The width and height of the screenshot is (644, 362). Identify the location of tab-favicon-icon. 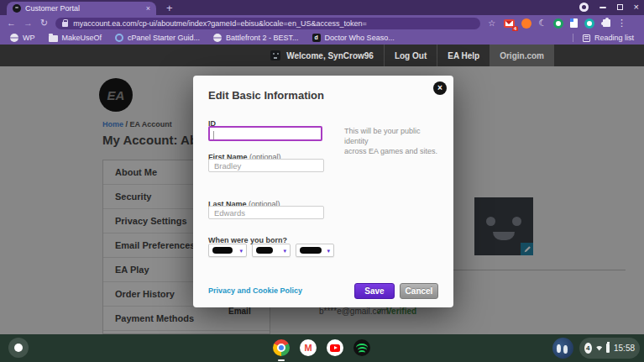
(17, 8).